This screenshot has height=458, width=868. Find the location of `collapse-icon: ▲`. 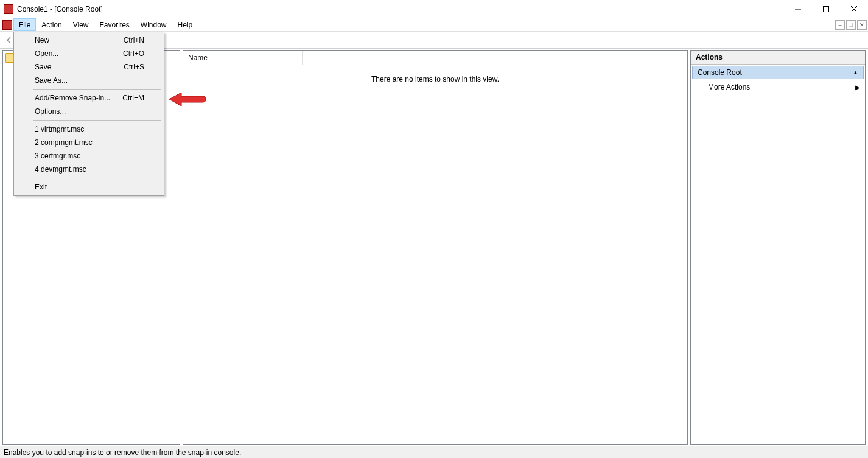

collapse-icon: ▲ is located at coordinates (856, 72).